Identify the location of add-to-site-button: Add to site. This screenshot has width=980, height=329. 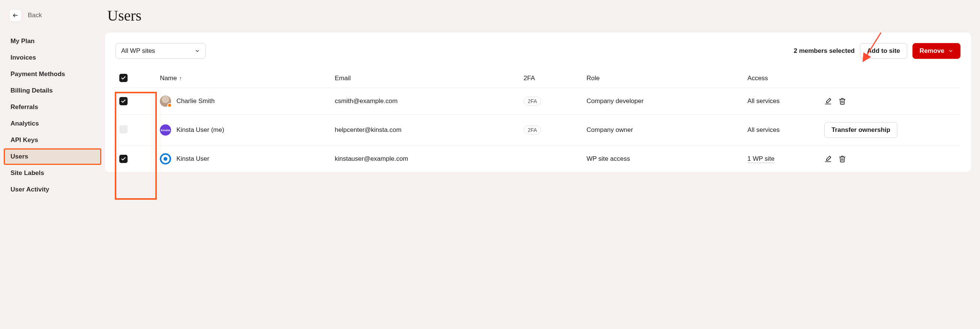
(883, 51).